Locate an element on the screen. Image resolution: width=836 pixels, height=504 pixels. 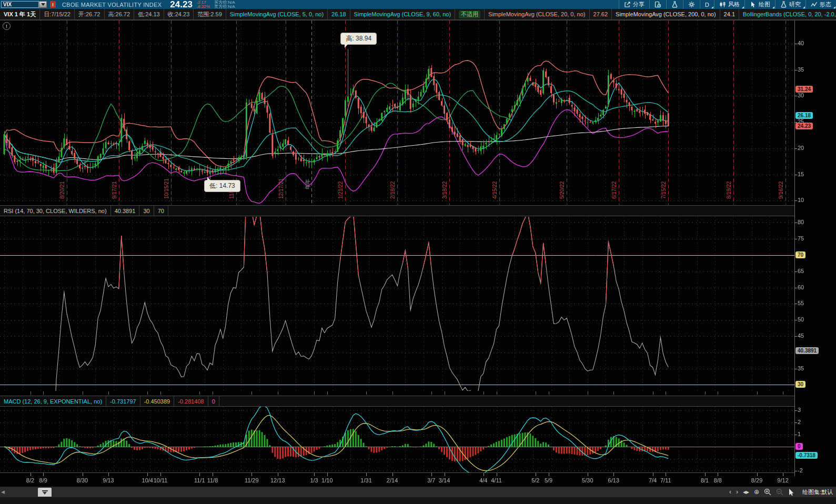
pattern-label: 形态 is located at coordinates (825, 4).